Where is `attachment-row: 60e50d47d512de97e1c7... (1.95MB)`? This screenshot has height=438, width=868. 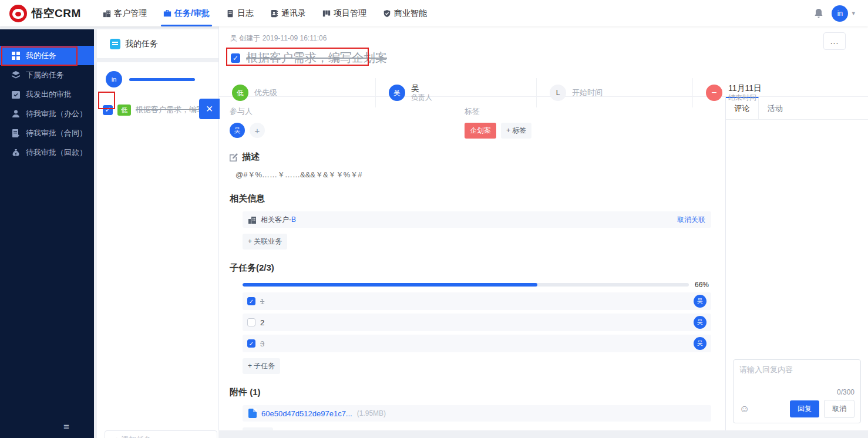 attachment-row: 60e50d47d512de97e1c7... (1.95MB) is located at coordinates (477, 413).